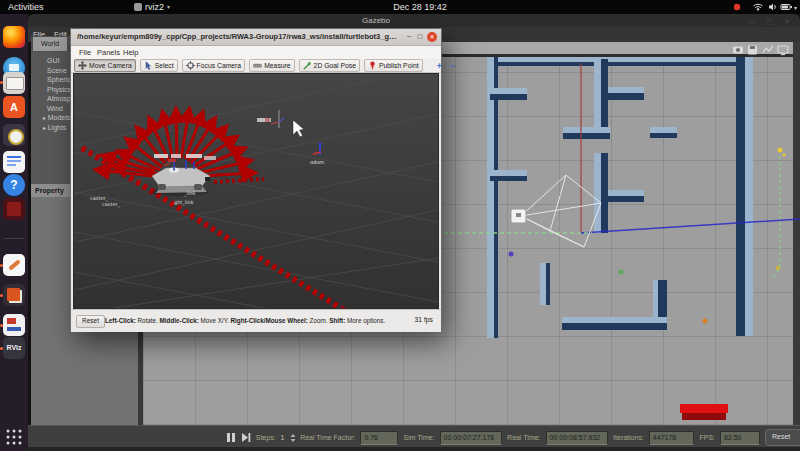 The height and width of the screenshot is (451, 800). What do you see at coordinates (420, 7) in the screenshot?
I see `clock: Dec 28 19:42` at bounding box center [420, 7].